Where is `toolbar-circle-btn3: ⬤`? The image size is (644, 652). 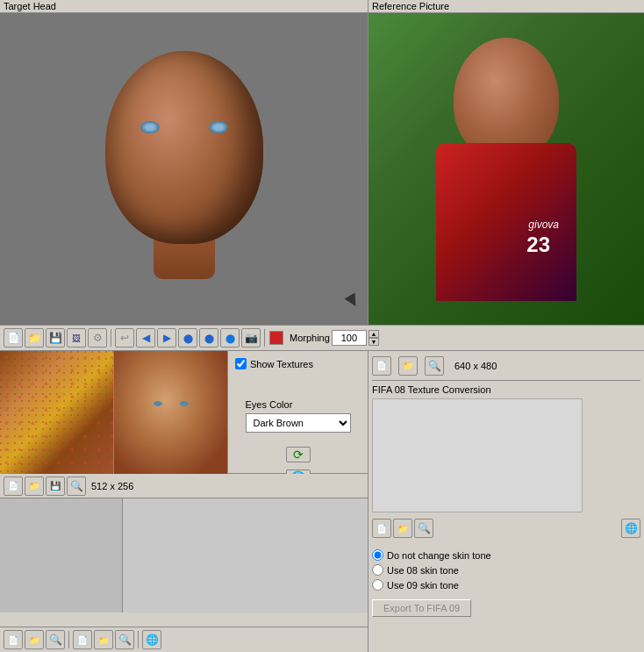
toolbar-circle-btn3: ⬤ is located at coordinates (230, 338).